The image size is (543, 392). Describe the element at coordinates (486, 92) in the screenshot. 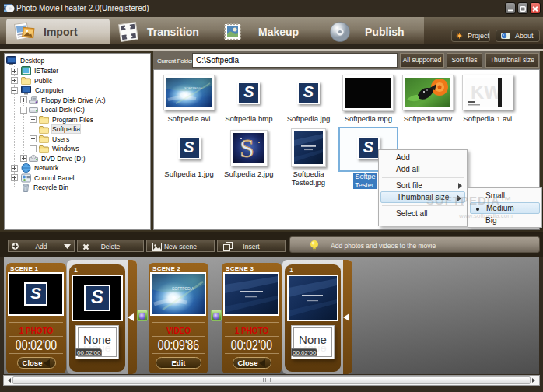

I see `svg-text: KW` at that location.